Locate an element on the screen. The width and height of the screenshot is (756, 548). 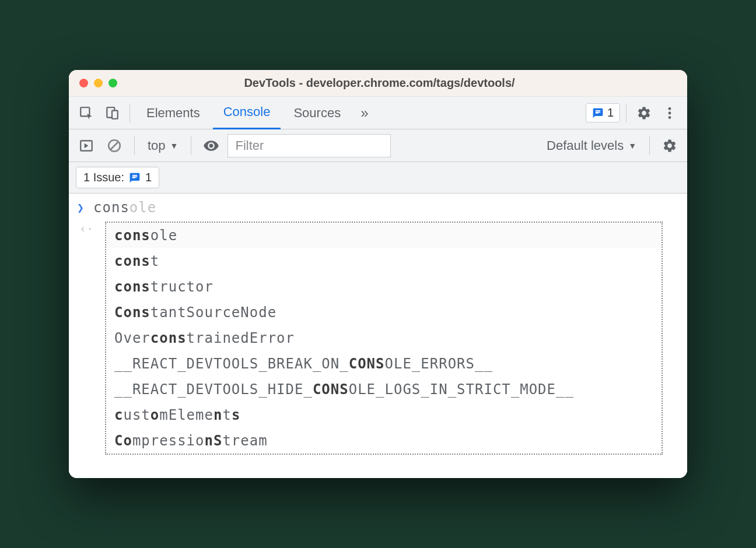
autocomplete-item: __REACT_DEVTOOLS_HIDE_CONSOLE_LOGS_IN_ST… is located at coordinates (384, 389).